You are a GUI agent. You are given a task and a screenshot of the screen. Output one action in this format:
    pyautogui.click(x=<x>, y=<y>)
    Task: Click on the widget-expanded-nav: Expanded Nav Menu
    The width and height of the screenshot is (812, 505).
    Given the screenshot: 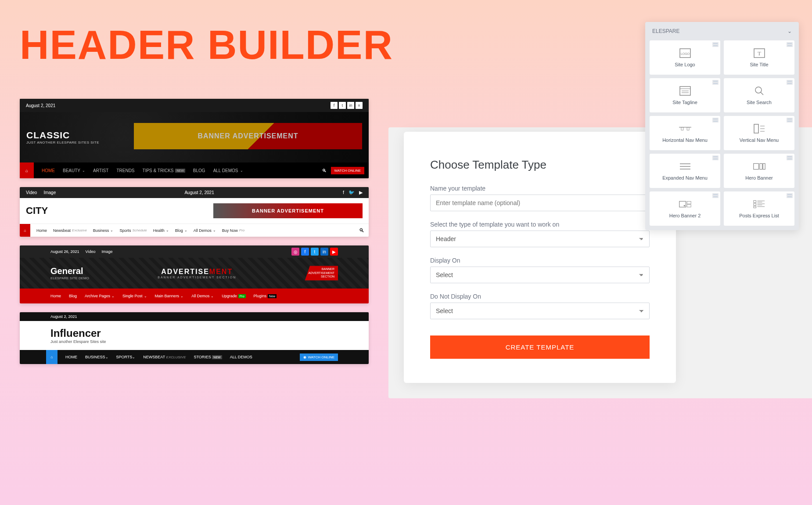 What is the action you would take?
    pyautogui.click(x=685, y=171)
    